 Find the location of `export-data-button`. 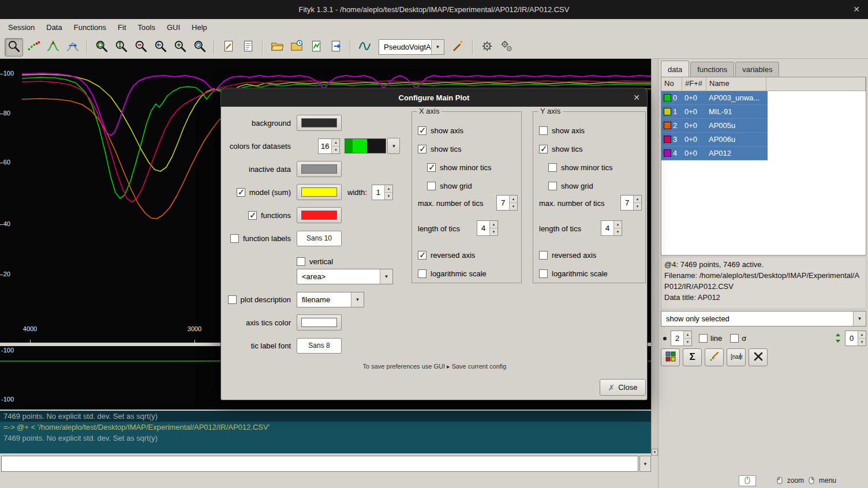

export-data-button is located at coordinates (336, 47).